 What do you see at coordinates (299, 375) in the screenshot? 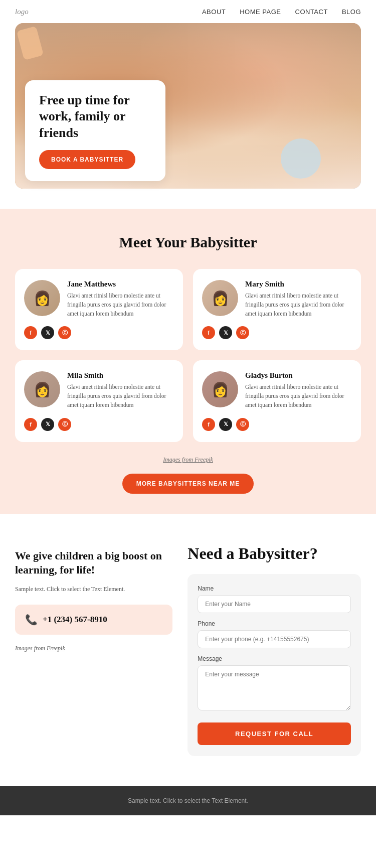
I see `babysitter-name: Gladys Burton` at bounding box center [299, 375].